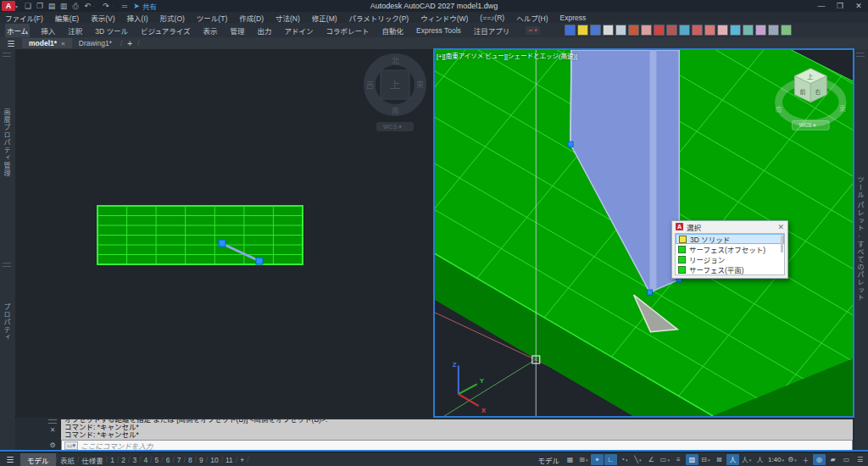 This screenshot has height=466, width=868. Describe the element at coordinates (532, 18) in the screenshot. I see `menu-help: ヘルプ(H)` at that location.